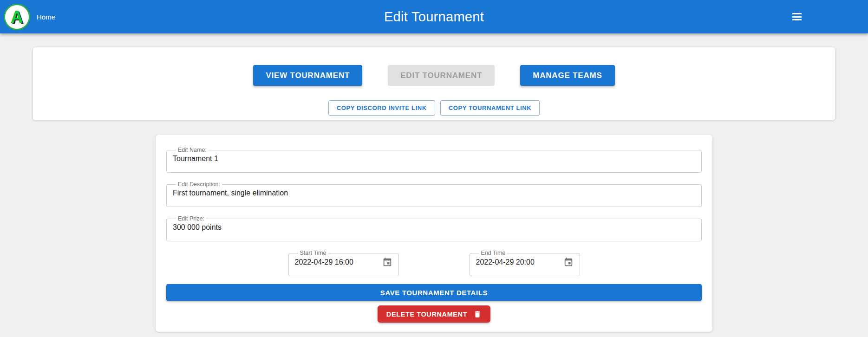 The width and height of the screenshot is (868, 337). I want to click on edit-description-field: Edit Description:, so click(434, 194).